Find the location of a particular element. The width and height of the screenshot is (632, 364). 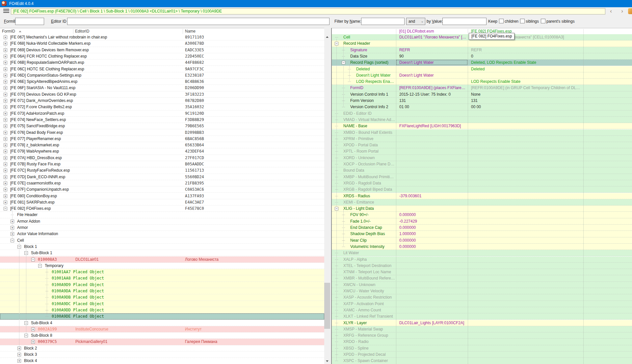

tree-row: 0100A9DA Placed Object is located at coordinates (162, 291).